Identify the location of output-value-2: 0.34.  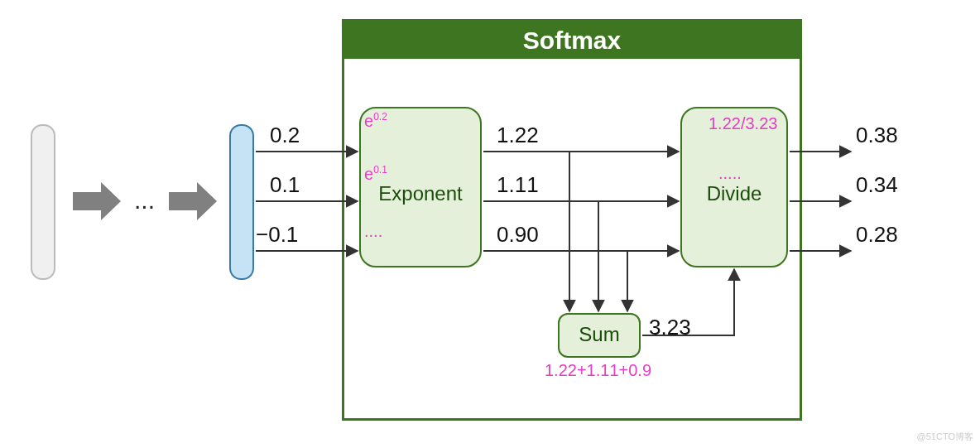
(877, 185).